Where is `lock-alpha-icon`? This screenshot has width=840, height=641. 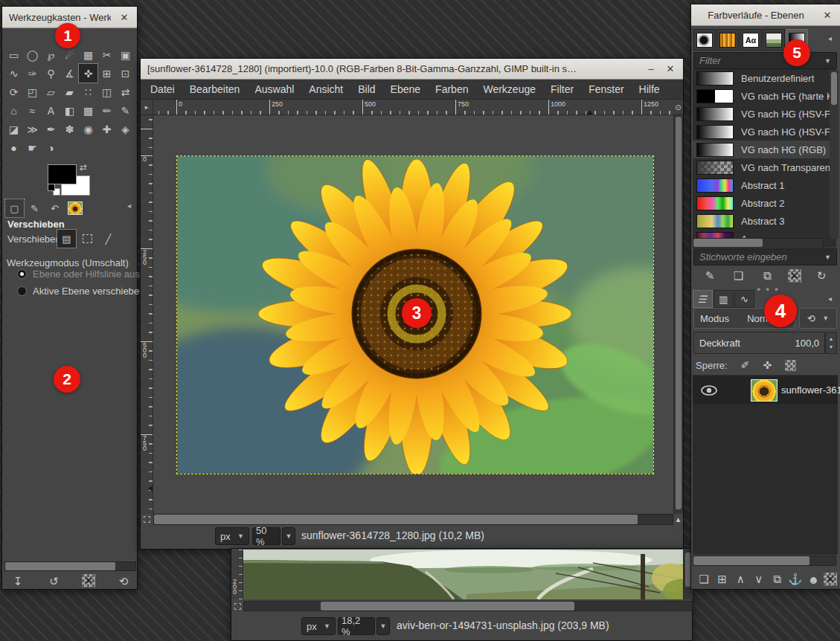
lock-alpha-icon is located at coordinates (790, 366).